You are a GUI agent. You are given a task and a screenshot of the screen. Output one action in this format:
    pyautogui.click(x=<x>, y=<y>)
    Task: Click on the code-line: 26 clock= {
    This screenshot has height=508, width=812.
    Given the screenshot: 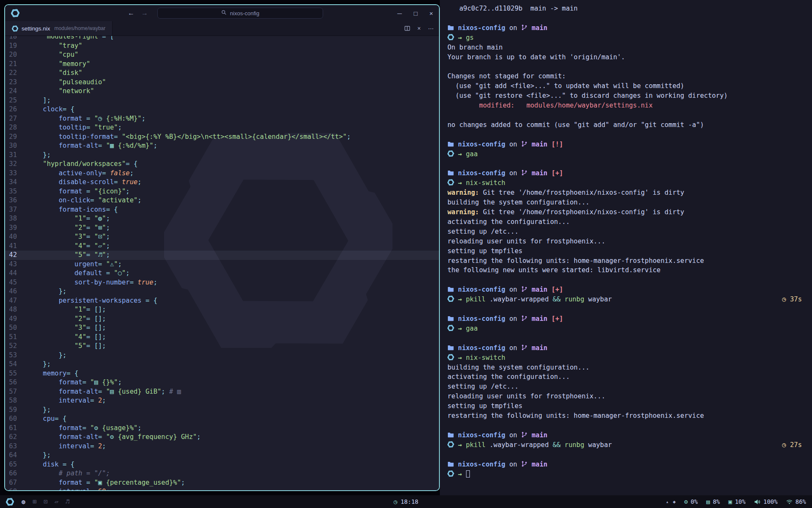 What is the action you would take?
    pyautogui.click(x=222, y=110)
    